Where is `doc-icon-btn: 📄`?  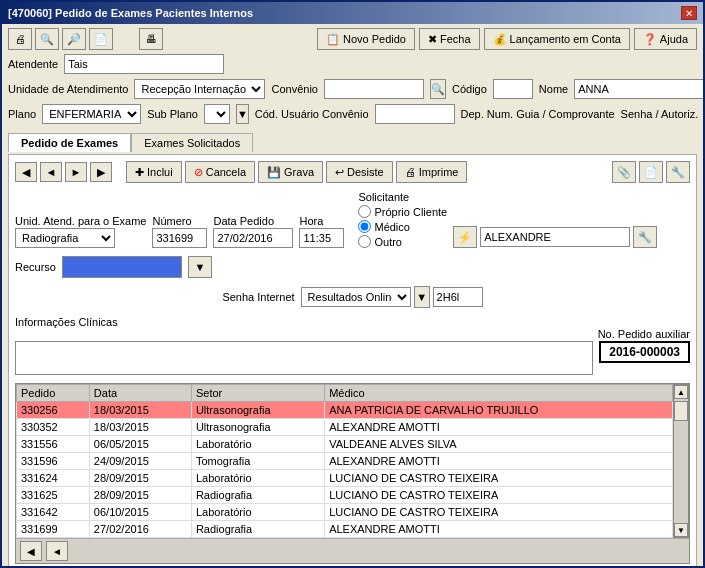 doc-icon-btn: 📄 is located at coordinates (101, 39).